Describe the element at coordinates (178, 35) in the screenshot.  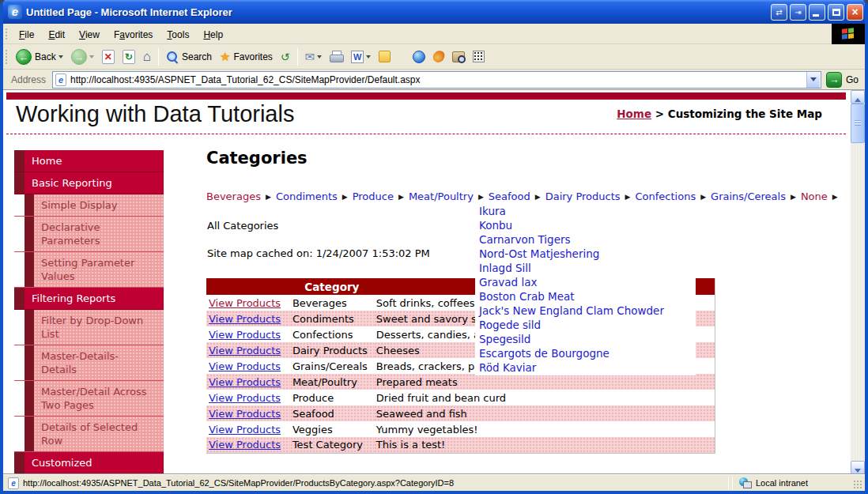
I see `menu-tools: Tools` at that location.